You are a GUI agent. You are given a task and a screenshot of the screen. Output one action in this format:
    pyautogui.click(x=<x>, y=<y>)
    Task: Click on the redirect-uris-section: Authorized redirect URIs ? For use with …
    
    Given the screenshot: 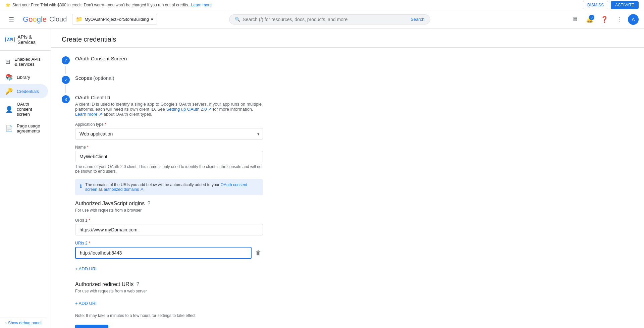 What is the action you would take?
    pyautogui.click(x=169, y=294)
    